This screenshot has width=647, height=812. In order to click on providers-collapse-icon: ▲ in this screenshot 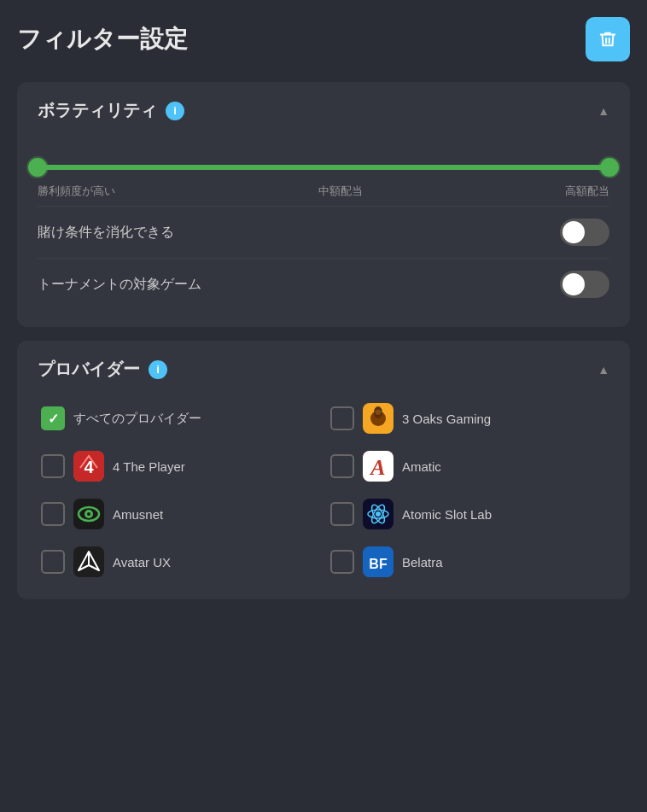, I will do `click(603, 370)`.